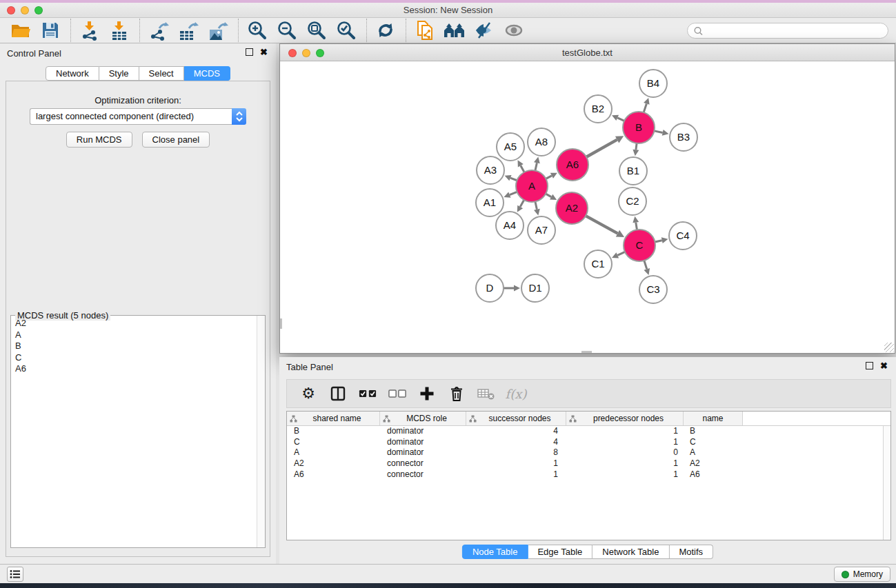 Image resolution: width=896 pixels, height=588 pixels. Describe the element at coordinates (536, 205) in the screenshot. I see `graph-edge-A-A7` at that location.